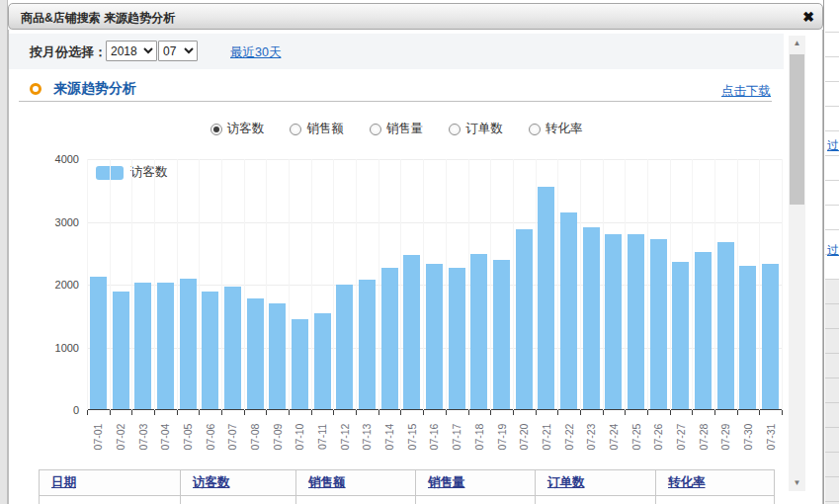 The height and width of the screenshot is (504, 839). I want to click on x-tick-label: 07-10, so click(299, 437).